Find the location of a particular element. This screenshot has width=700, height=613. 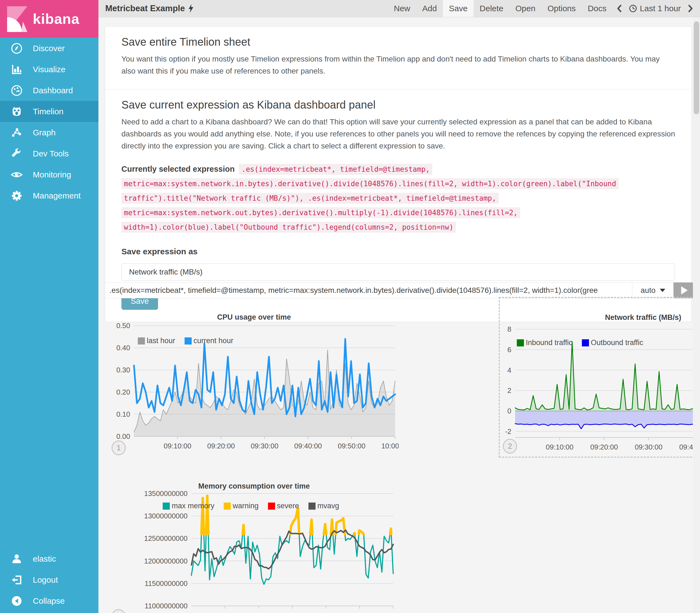

menu-options-button: Options is located at coordinates (561, 9).